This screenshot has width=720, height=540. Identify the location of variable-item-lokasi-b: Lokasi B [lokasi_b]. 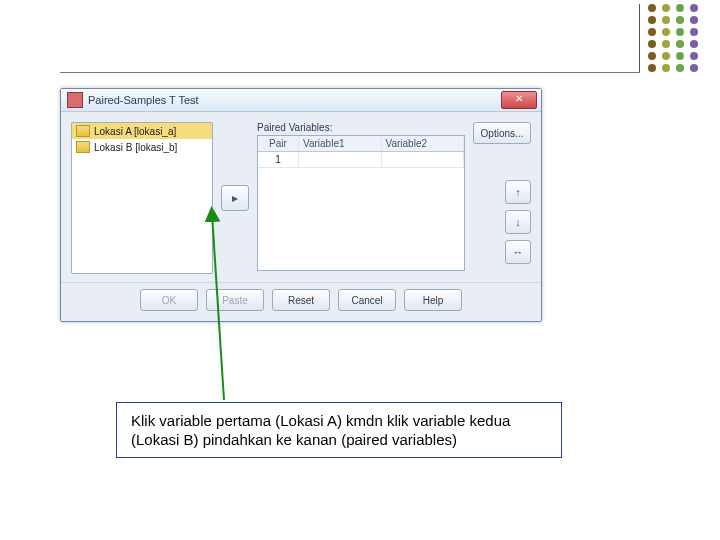
(142, 147).